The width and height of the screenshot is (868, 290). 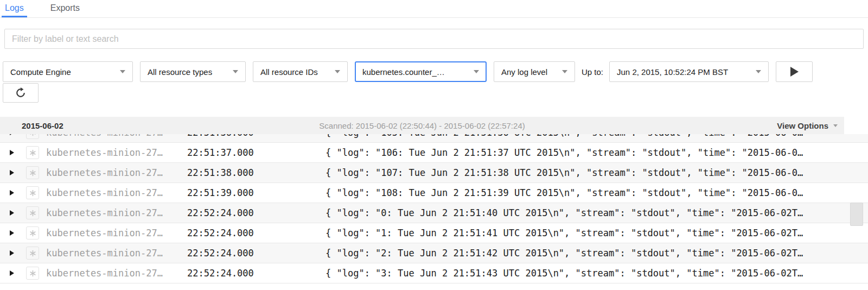 What do you see at coordinates (422, 126) in the screenshot?
I see `scanned-range-label: Scanned: 2015-06-02 (22:50:44) - 2015-06…` at bounding box center [422, 126].